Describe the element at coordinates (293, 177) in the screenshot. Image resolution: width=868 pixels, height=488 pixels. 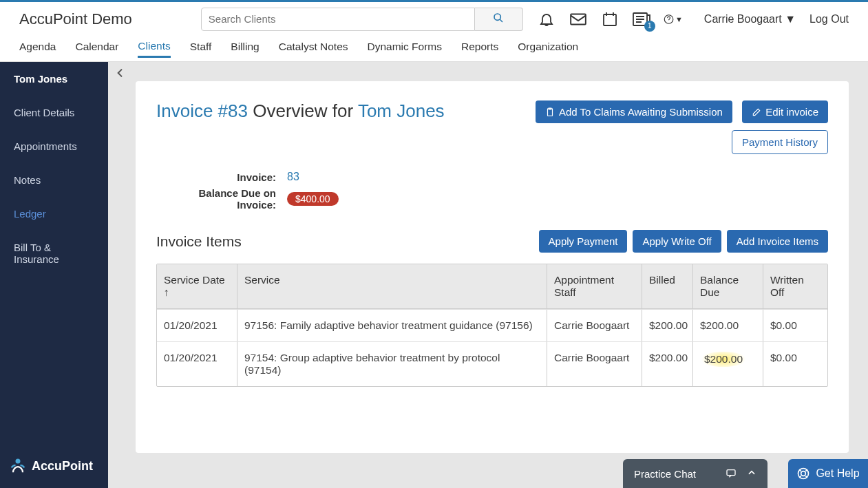
I see `invoice-number-value: 83` at that location.